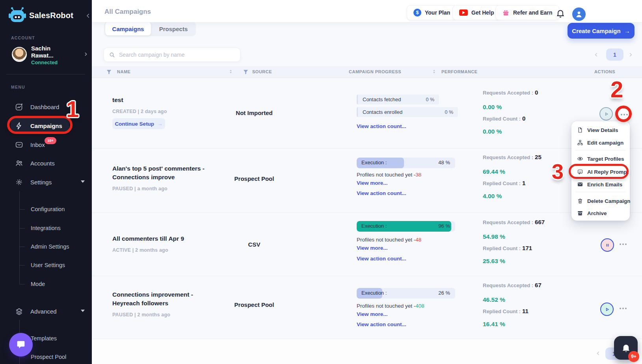 The height and width of the screenshot is (364, 642). I want to click on youtube-icon, so click(463, 13).